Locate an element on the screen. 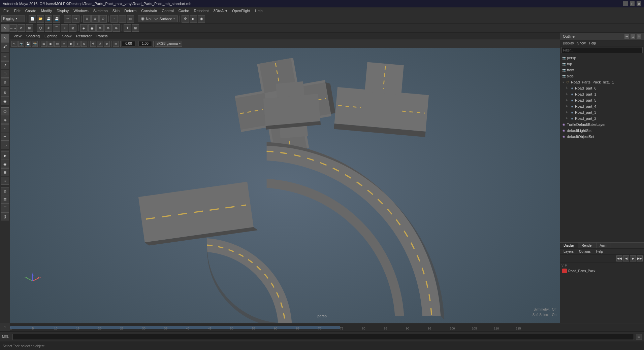  menu-modify: Modify is located at coordinates (46, 11).